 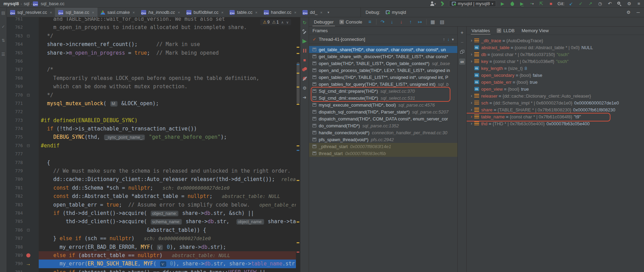 I want to click on frame-row: Sql_cmd_dml::prepare(THD*)sql_select.cc:…, so click(x=383, y=91).